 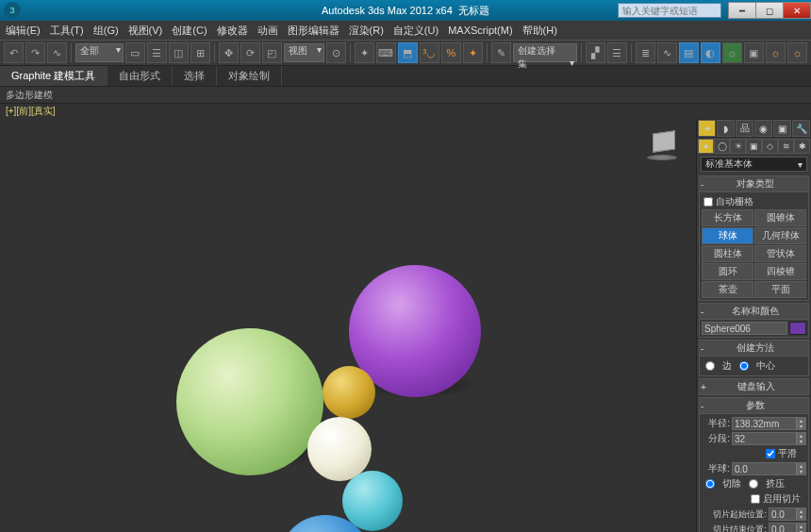 What do you see at coordinates (770, 146) in the screenshot?
I see `helpers-icon: ◇` at bounding box center [770, 146].